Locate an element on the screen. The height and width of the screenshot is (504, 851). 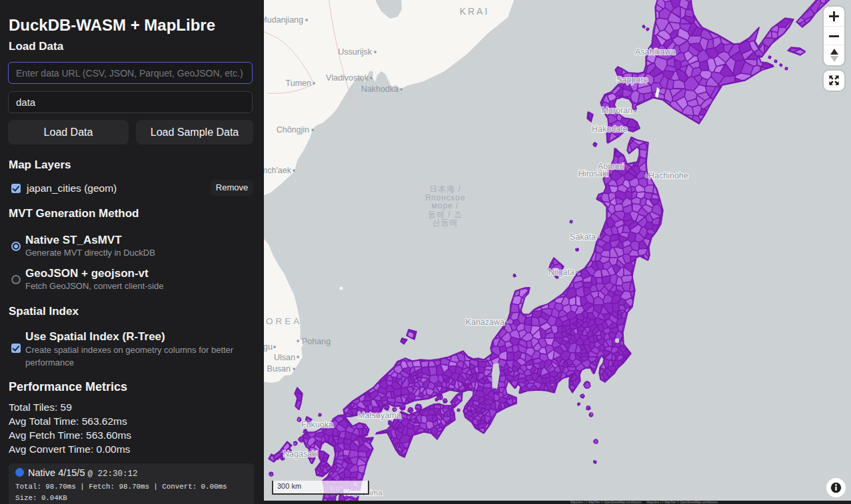
svg-text: Hachinohe is located at coordinates (668, 176).